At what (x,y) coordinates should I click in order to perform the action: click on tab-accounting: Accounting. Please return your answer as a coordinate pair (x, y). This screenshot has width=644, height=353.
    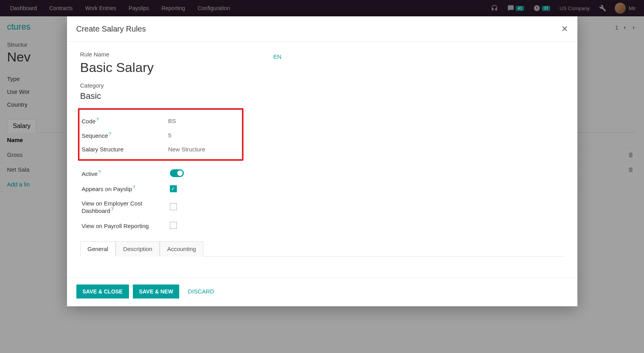
    Looking at the image, I should click on (182, 249).